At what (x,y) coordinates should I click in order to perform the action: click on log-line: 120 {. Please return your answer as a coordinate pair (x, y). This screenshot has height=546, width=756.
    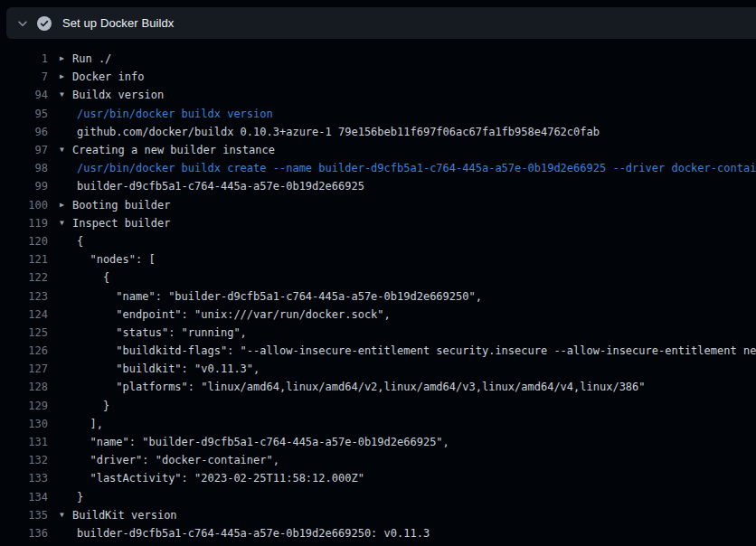
    Looking at the image, I should click on (378, 241).